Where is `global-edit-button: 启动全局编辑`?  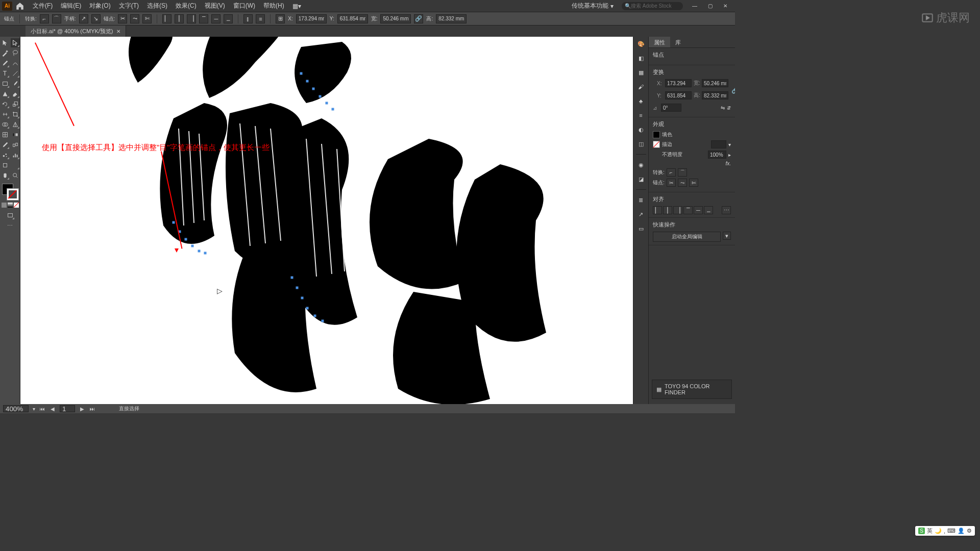
global-edit-button: 启动全局编辑 is located at coordinates (687, 237).